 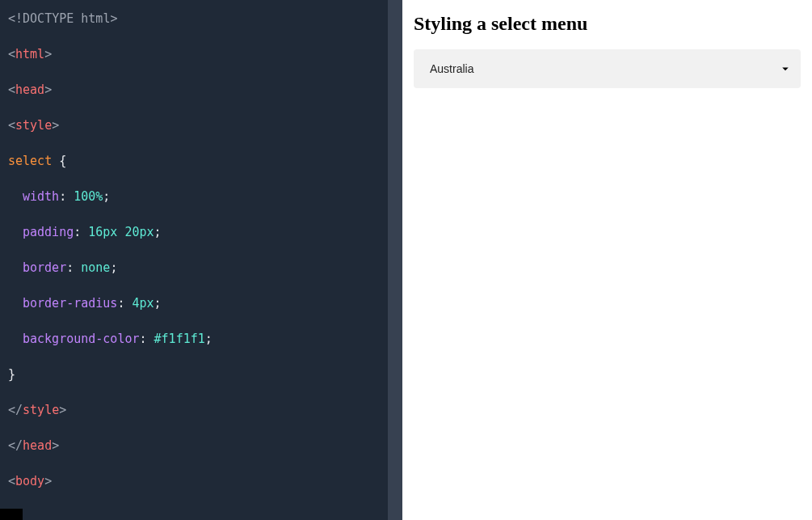 What do you see at coordinates (81, 339) in the screenshot?
I see `css-prop-bg: background-color` at bounding box center [81, 339].